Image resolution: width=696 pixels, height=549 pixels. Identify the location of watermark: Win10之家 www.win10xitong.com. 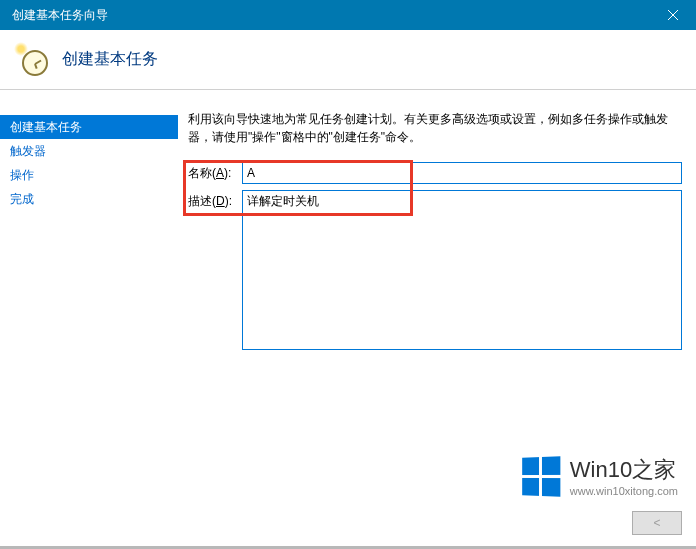
(600, 476).